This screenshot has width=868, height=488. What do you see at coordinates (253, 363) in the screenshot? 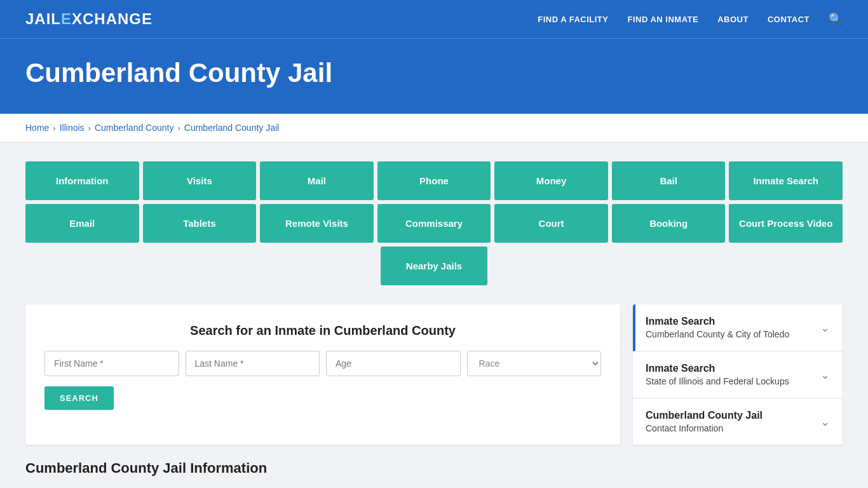
I see `last-name-input` at bounding box center [253, 363].